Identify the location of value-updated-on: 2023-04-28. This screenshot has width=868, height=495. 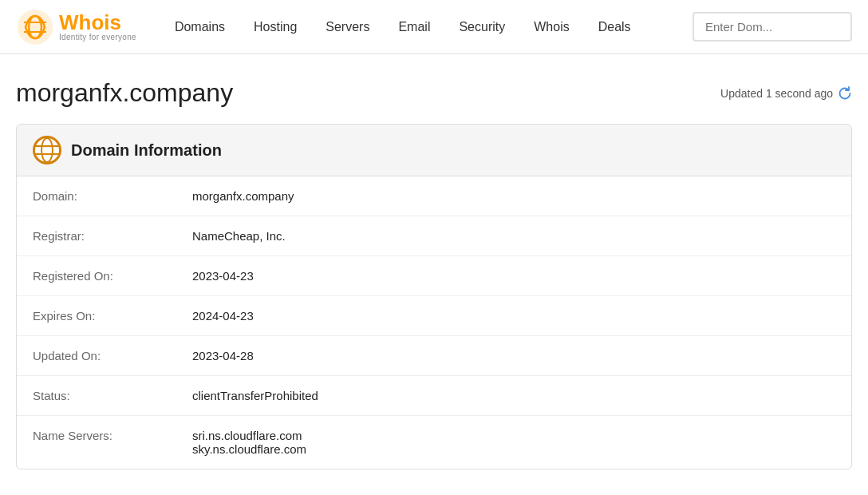
(514, 356).